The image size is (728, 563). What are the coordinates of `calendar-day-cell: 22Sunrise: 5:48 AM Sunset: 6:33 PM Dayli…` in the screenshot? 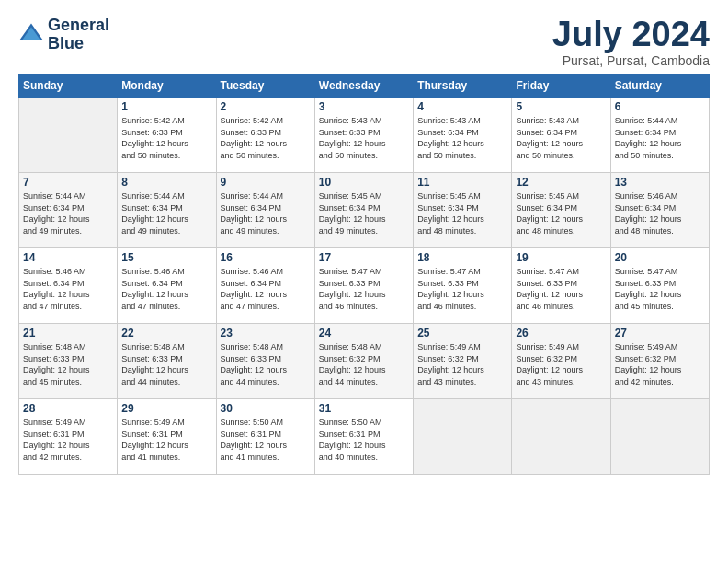 It's located at (167, 362).